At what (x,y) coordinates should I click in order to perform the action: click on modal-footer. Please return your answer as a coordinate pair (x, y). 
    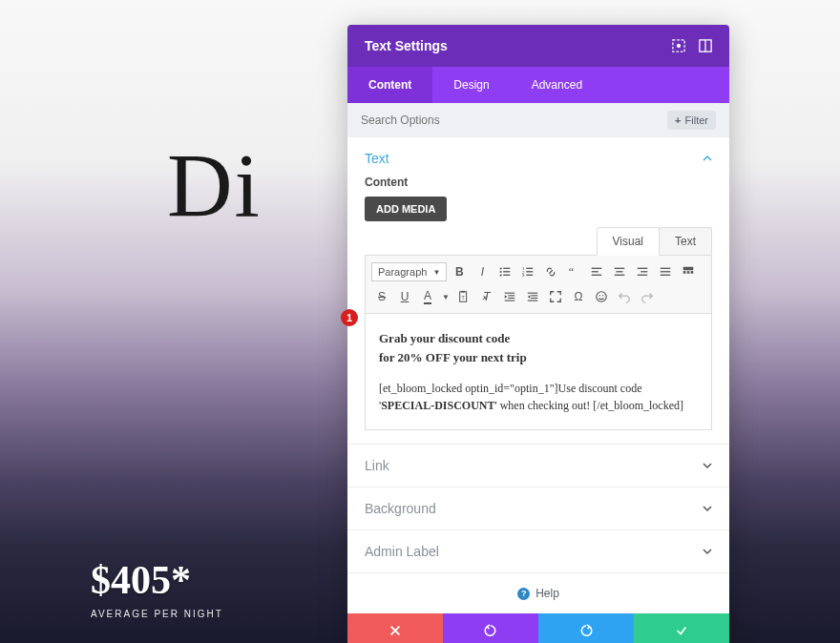
    Looking at the image, I should click on (538, 628).